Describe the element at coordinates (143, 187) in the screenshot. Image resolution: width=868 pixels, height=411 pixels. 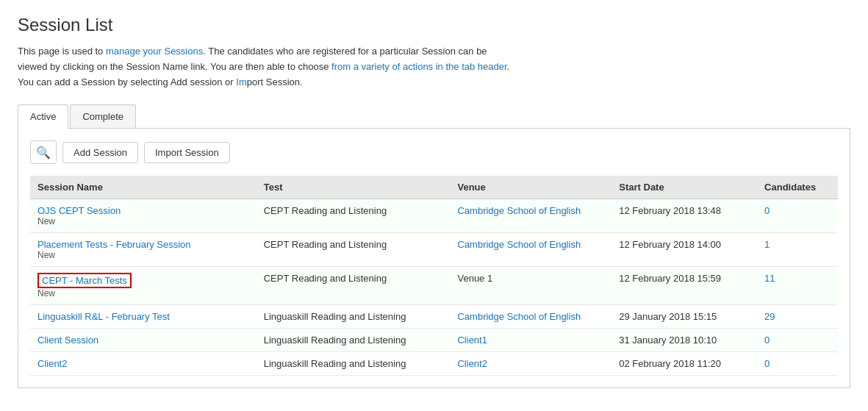
I see `col-header-session: Session Name` at that location.